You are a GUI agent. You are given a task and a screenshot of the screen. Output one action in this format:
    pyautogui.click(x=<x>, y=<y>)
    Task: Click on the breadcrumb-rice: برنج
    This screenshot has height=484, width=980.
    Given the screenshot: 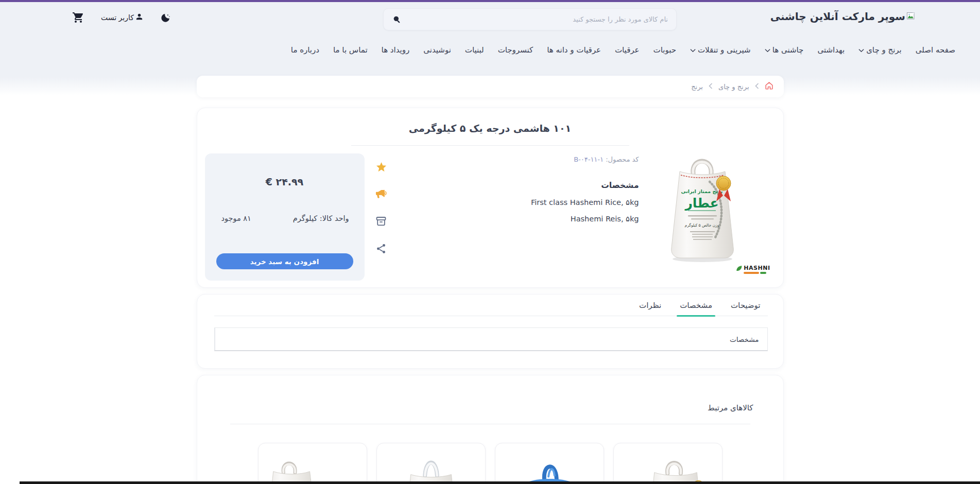 What is the action you would take?
    pyautogui.click(x=697, y=87)
    